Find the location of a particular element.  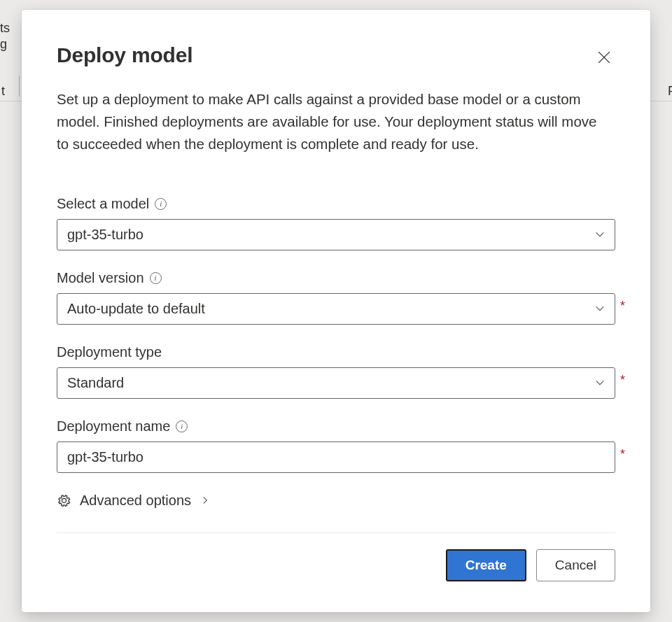

advanced-options-toggle: Advanced options is located at coordinates (133, 501).